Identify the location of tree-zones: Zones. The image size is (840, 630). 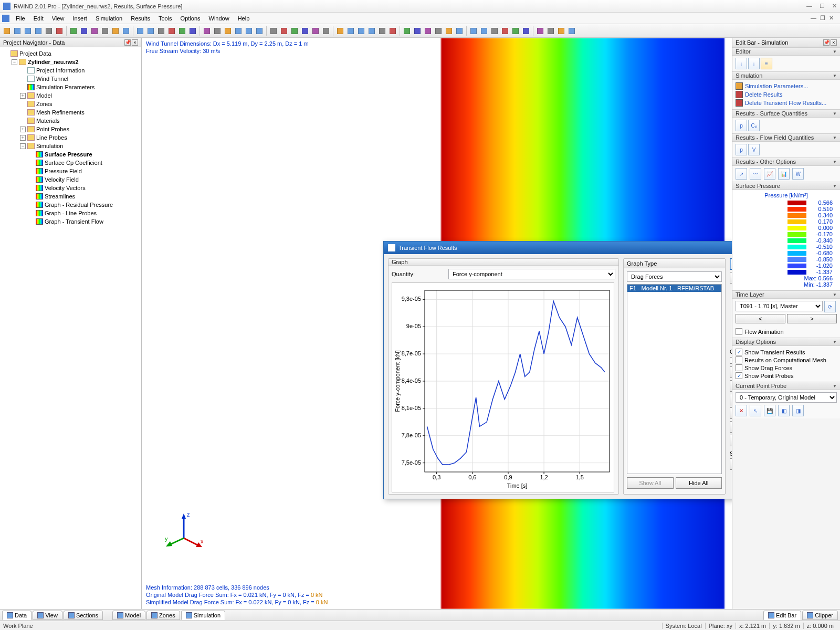
(70, 104).